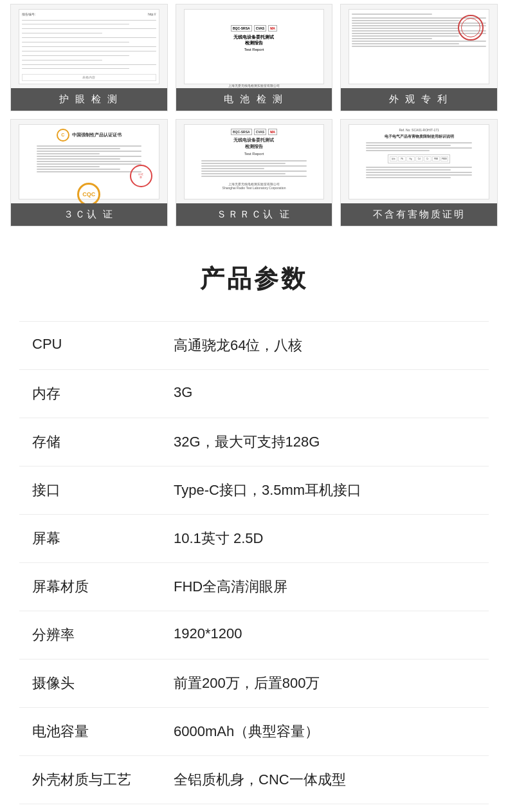 This screenshot has width=508, height=812. Describe the element at coordinates (255, 46) in the screenshot. I see `cert-image-battery: BQC-SRSA CVAS MA 无线电设备委托测试检测报告Test Repor…` at that location.